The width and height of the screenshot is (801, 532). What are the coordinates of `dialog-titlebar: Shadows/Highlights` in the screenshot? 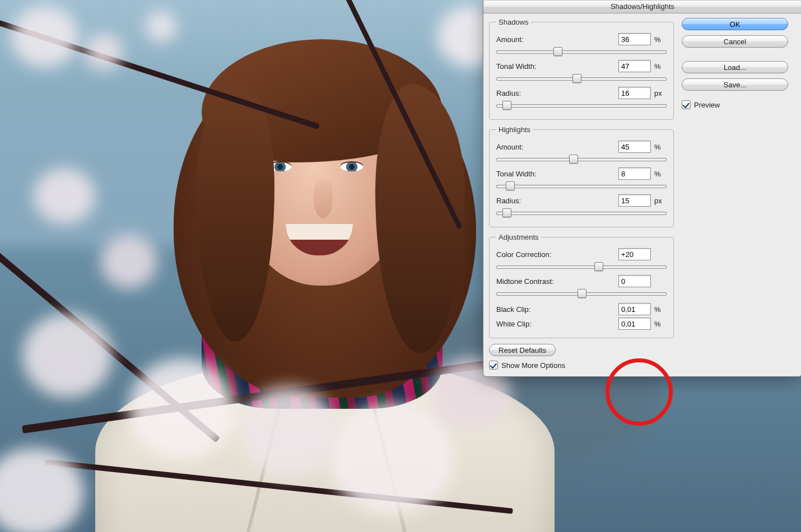 It's located at (642, 7).